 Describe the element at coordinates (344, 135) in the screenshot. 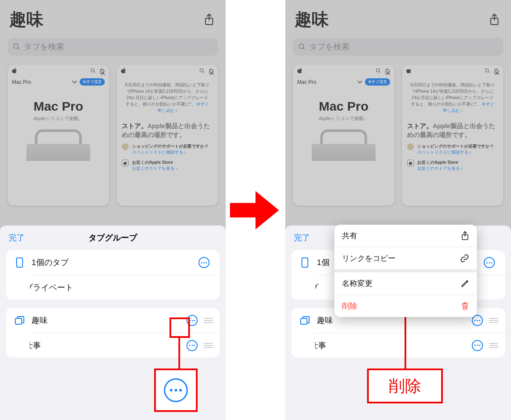

I see `tab-thumbnail: × Mac Pro今すぐ注文 Mac ProAppleシリコンで覚醒。` at that location.